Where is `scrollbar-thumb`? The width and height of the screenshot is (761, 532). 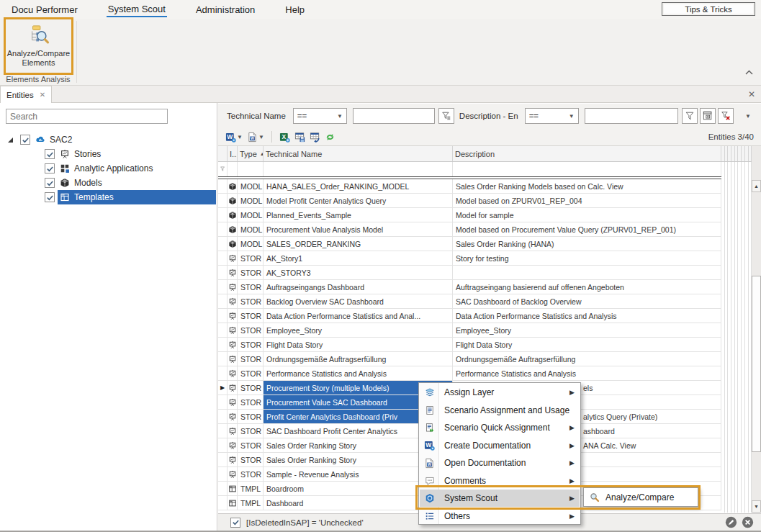
scrollbar-thumb is located at coordinates (756, 364).